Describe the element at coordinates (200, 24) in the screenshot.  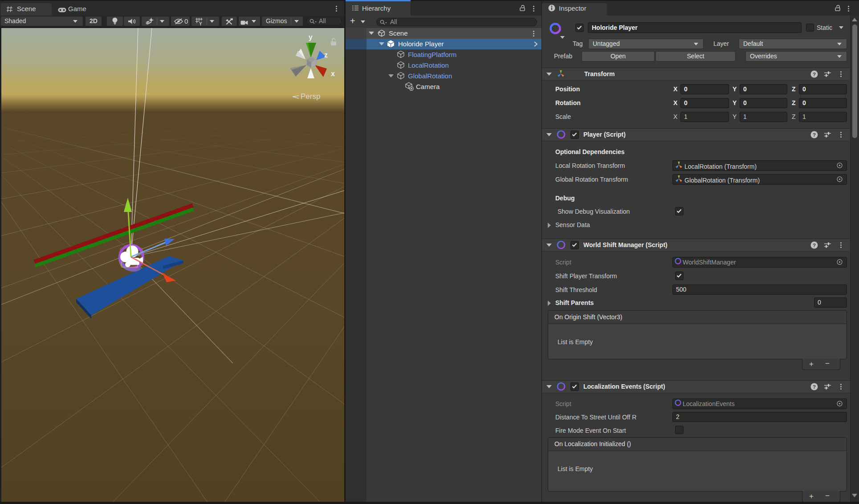
I see `svg-text: Y` at that location.